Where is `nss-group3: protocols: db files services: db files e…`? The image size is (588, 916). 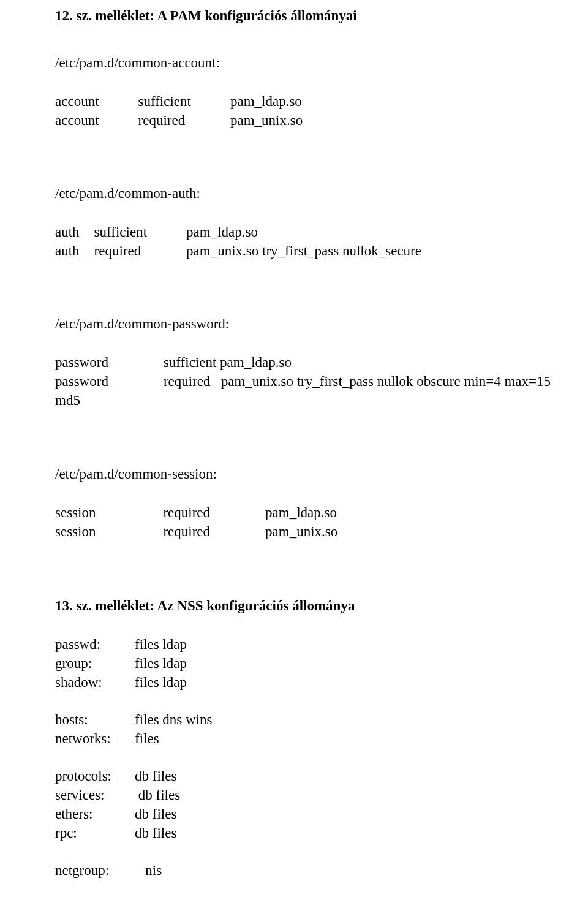
nss-group3: protocols: db files services: db files e… is located at coordinates (118, 804).